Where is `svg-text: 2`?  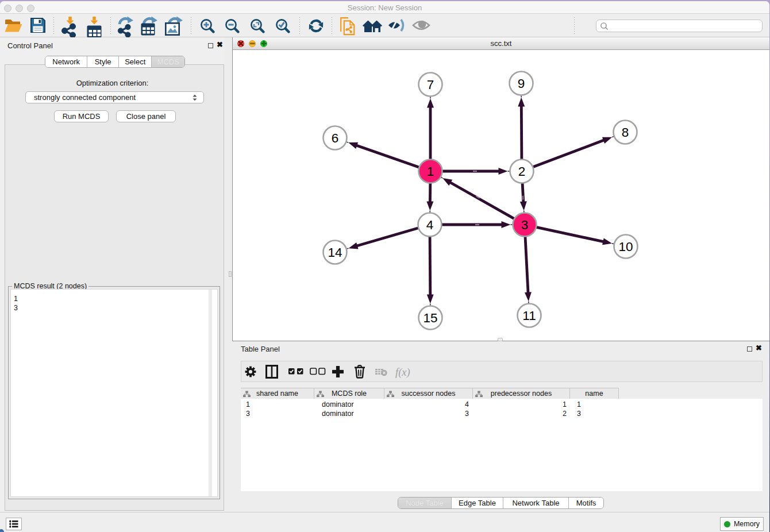 svg-text: 2 is located at coordinates (522, 171).